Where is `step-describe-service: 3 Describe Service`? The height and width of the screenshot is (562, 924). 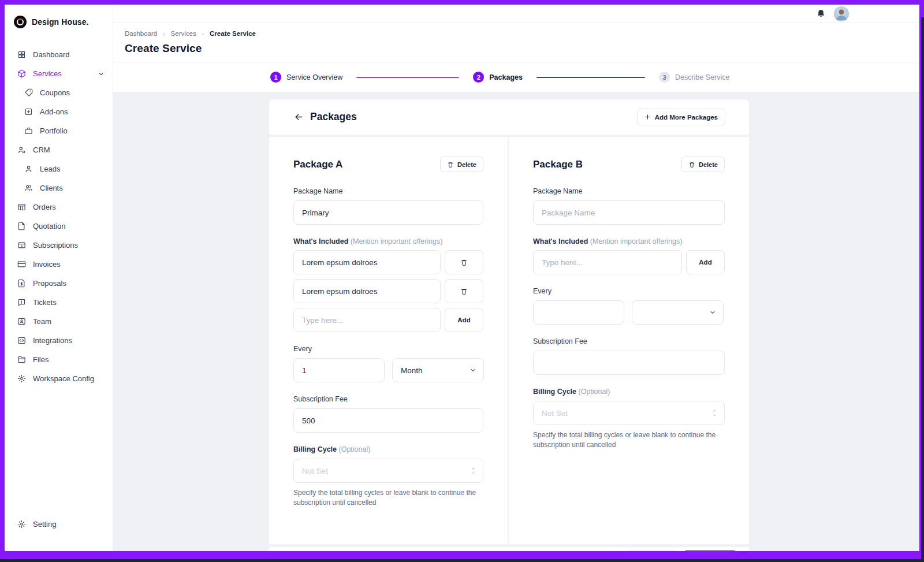 step-describe-service: 3 Describe Service is located at coordinates (694, 77).